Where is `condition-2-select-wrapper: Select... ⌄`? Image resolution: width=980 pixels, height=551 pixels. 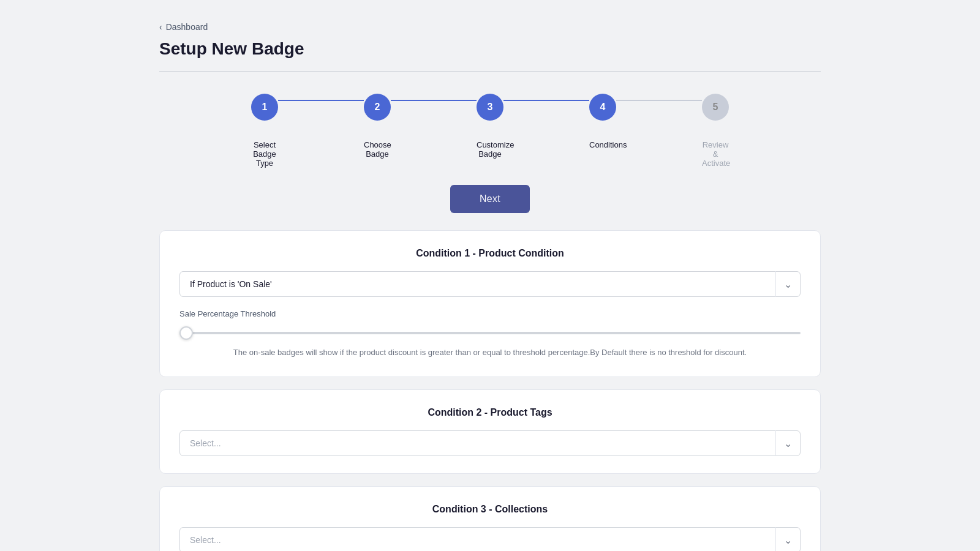 condition-2-select-wrapper: Select... ⌄ is located at coordinates (490, 443).